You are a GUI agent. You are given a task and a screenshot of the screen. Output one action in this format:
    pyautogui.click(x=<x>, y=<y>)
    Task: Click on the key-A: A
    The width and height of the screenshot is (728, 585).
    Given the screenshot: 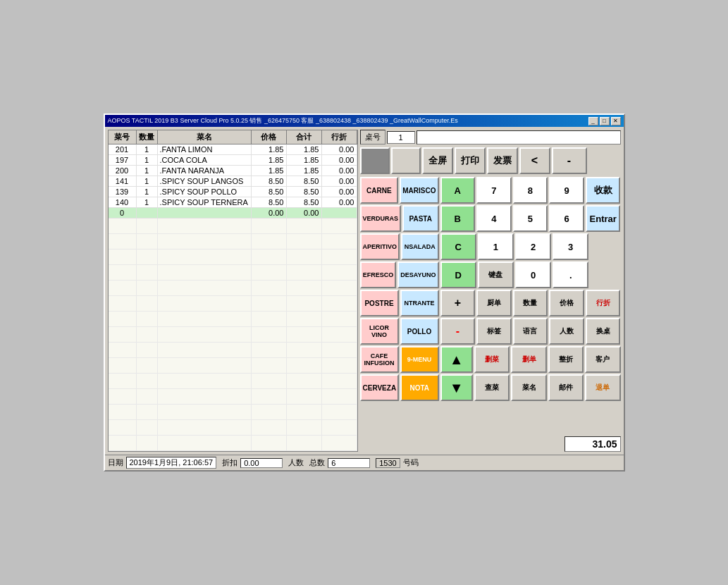 What is the action you would take?
    pyautogui.click(x=458, y=190)
    